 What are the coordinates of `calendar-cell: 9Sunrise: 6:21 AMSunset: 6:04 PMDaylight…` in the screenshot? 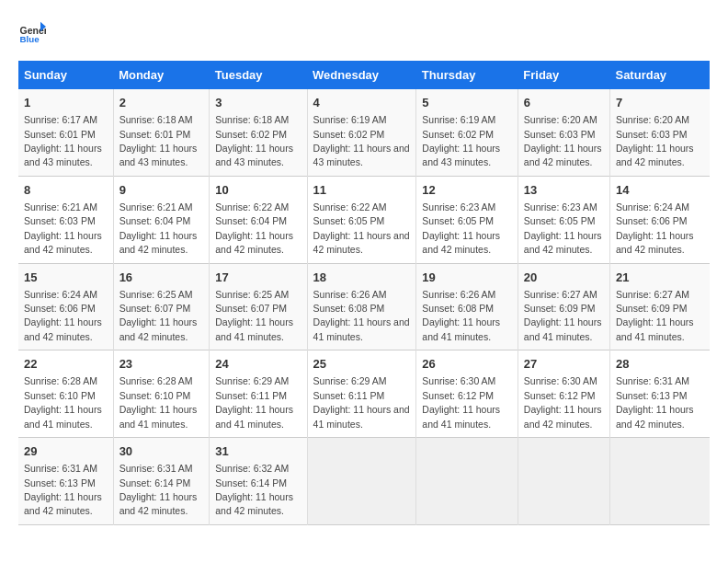 It's located at (162, 219).